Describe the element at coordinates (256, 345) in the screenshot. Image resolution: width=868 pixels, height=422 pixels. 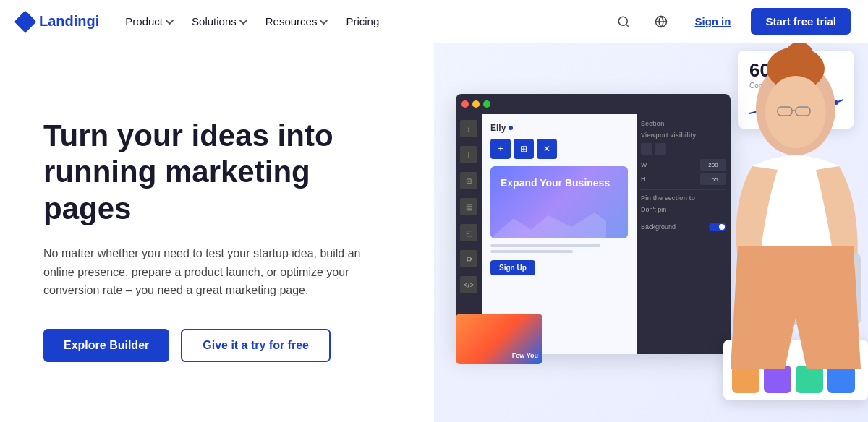
I see `try-free-button: Give it a try for free` at that location.